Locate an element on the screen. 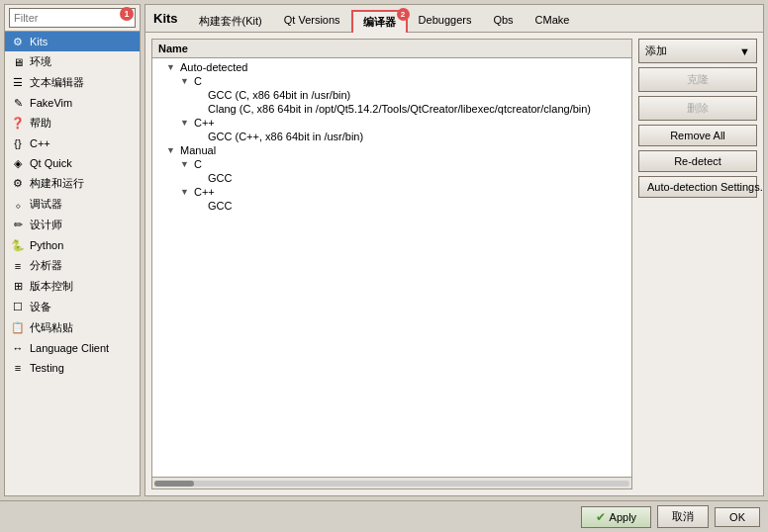 This screenshot has height=532, width=768. scrollbar-thumb is located at coordinates (174, 484).